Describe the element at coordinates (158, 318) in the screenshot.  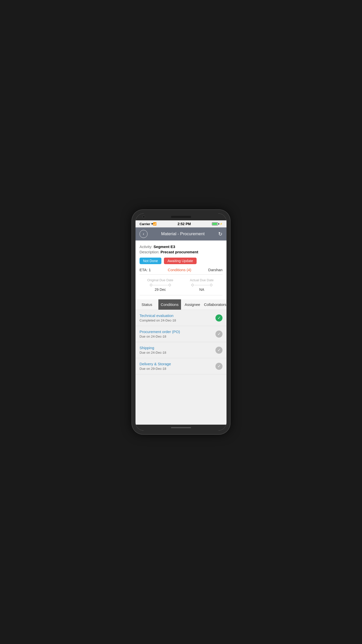
I see `condition-info: Technical evaluationCompleted on 24-Dec-…` at that location.